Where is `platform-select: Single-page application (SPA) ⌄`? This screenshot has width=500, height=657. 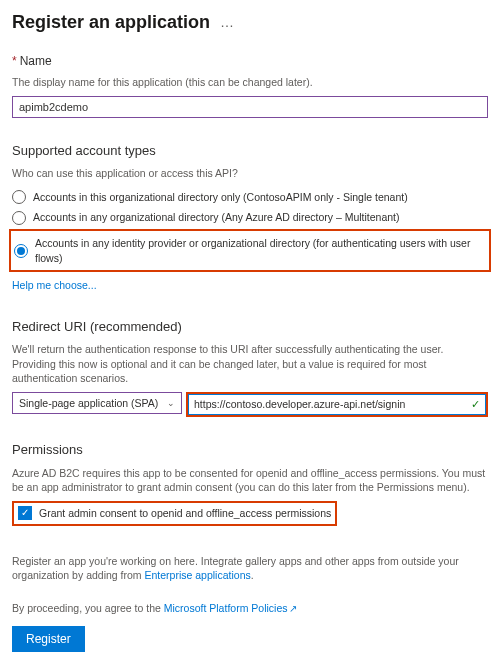
platform-select: Single-page application (SPA) ⌄ is located at coordinates (97, 403).